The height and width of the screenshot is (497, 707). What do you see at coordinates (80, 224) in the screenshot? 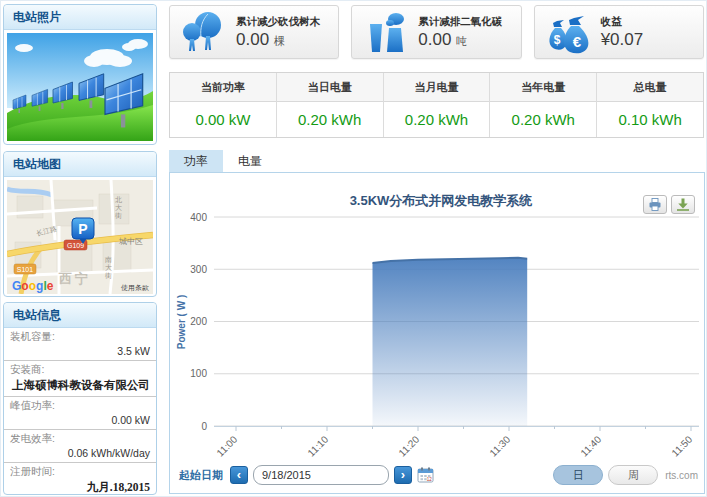
I see `station-map-panel: 电站地图` at bounding box center [80, 224].